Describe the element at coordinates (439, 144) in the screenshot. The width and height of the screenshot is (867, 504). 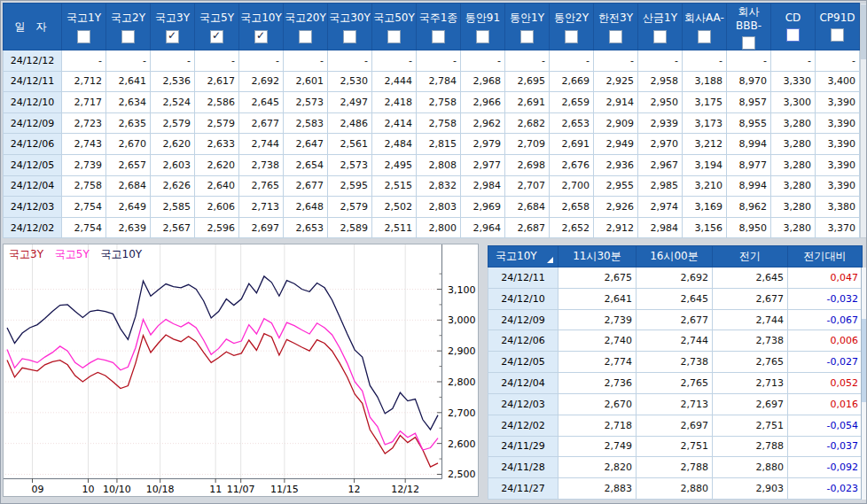
I see `yield-value-cell: 2,815` at that location.